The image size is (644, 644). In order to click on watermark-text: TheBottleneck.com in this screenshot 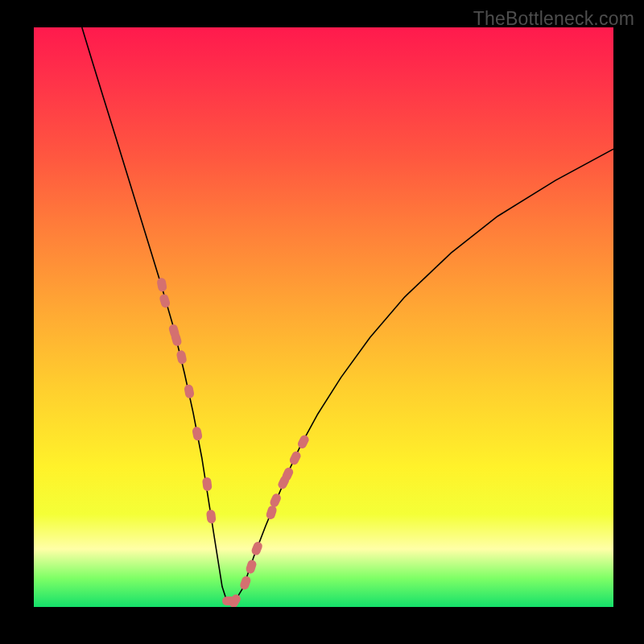, I will do `click(554, 19)`.